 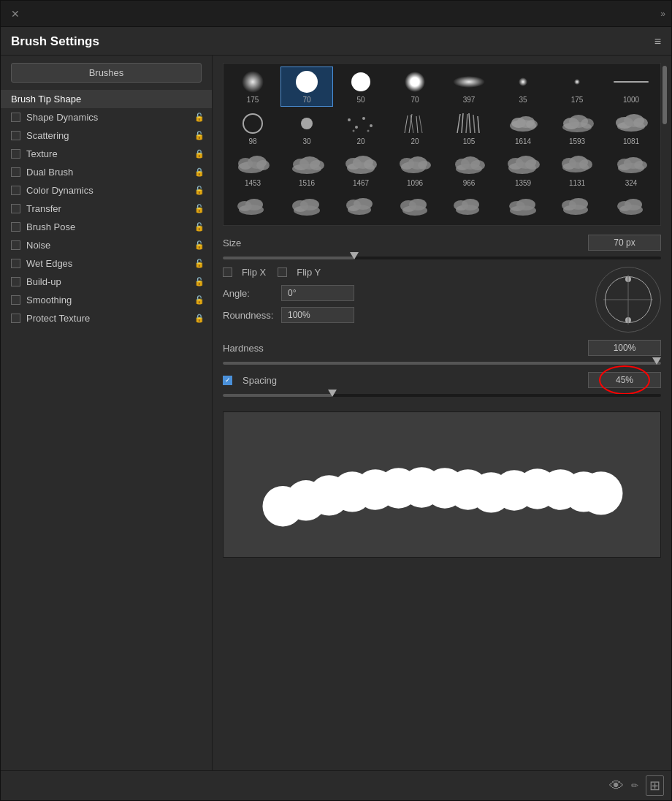 What do you see at coordinates (307, 170) in the screenshot?
I see `brush-cell-1516: 1516` at bounding box center [307, 170].